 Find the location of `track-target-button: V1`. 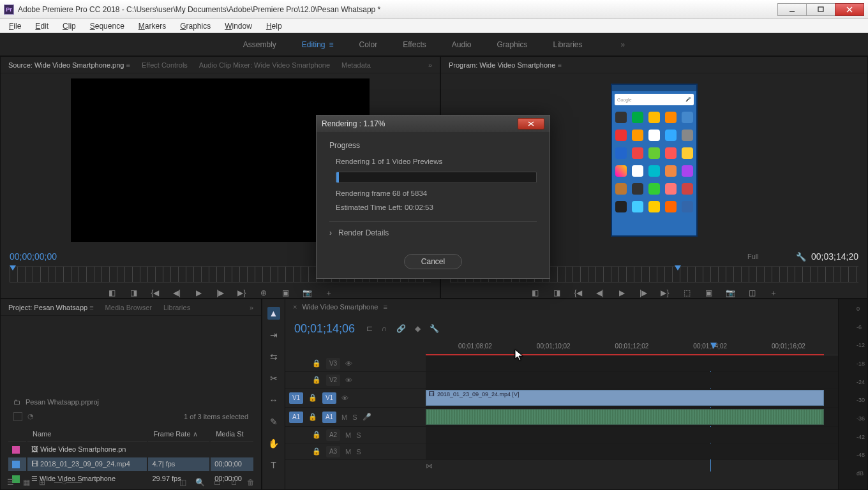

track-target-button: V1 is located at coordinates (329, 398).